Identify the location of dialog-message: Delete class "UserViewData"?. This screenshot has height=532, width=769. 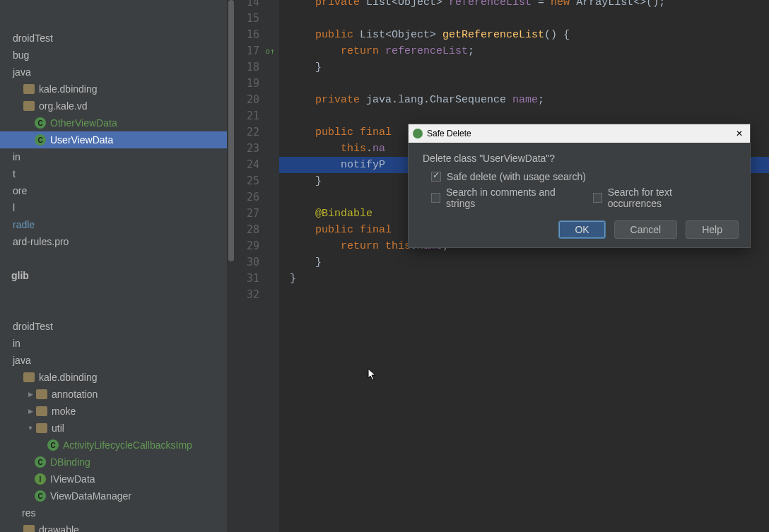
(580, 158).